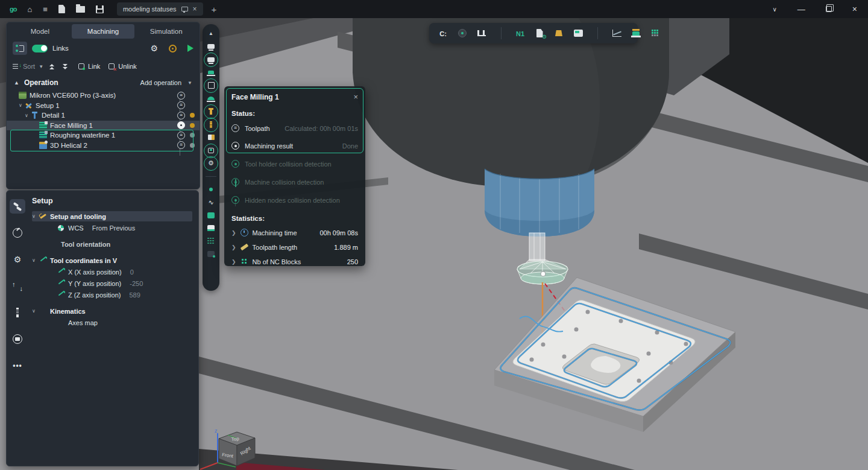 The image size is (868, 470). I want to click on separator, so click(501, 33).